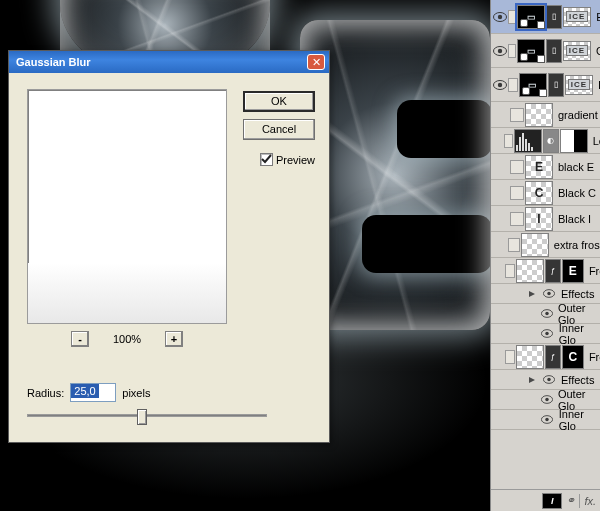 This screenshot has width=600, height=511. What do you see at coordinates (93, 392) in the screenshot?
I see `radius-input: 25,0` at bounding box center [93, 392].